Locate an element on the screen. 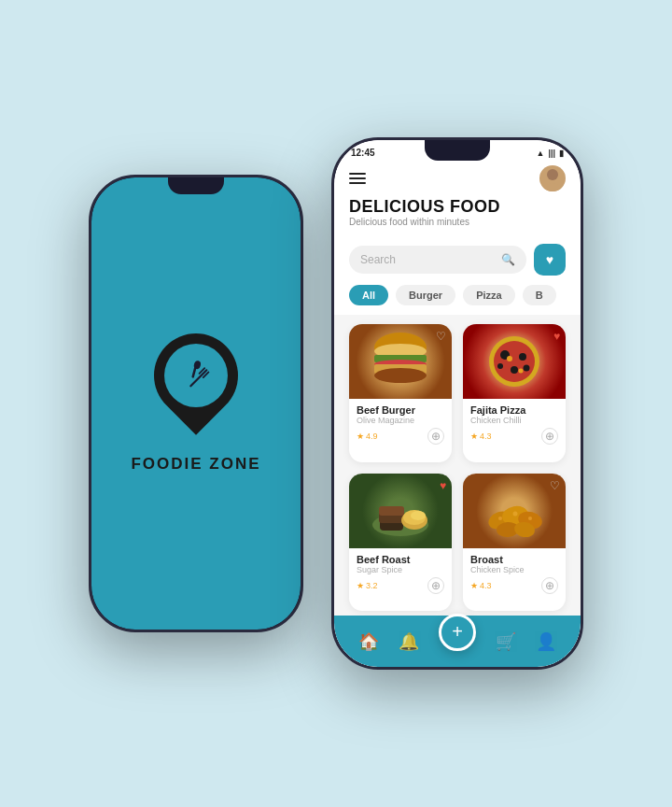 The image size is (672, 807). nav-cart: 🛒 is located at coordinates (506, 642).